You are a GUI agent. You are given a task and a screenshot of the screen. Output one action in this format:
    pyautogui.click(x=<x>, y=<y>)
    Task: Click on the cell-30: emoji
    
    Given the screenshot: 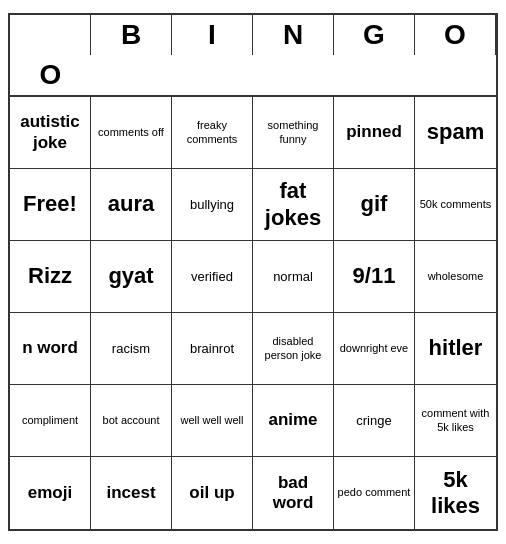 What is the action you would take?
    pyautogui.click(x=50, y=493)
    